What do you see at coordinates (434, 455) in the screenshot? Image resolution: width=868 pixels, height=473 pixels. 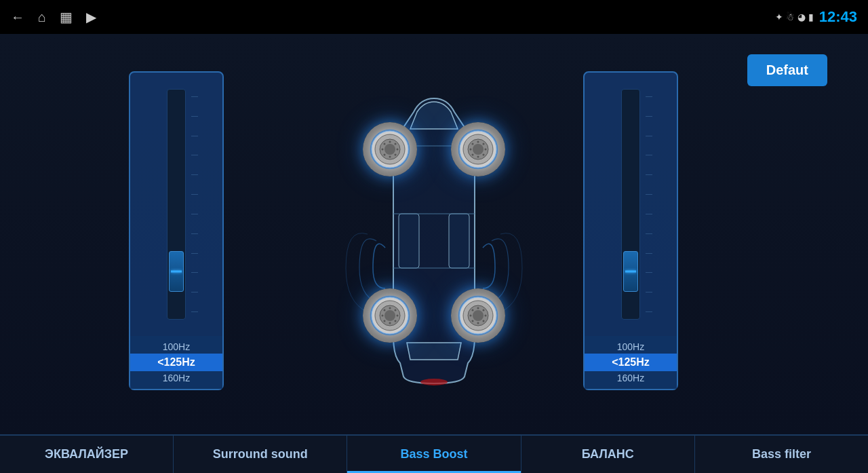 I see `tab-bassboost-label: Bass Boost` at bounding box center [434, 455].